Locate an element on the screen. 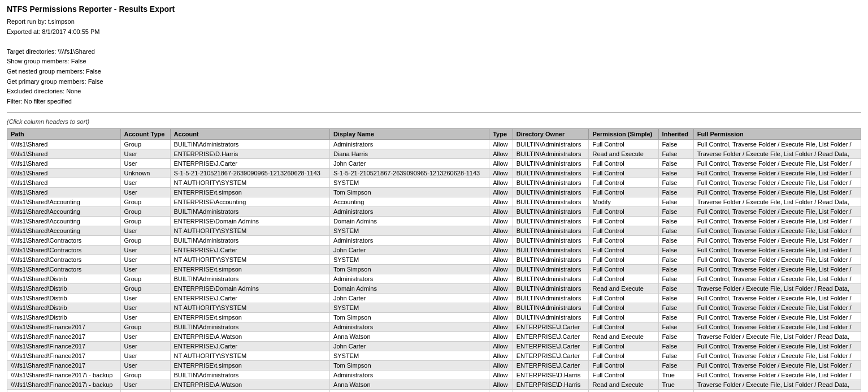 Image resolution: width=868 pixels, height=392 pixels. table-row: \\\\fs1\Shared\Finance2017\ - backupGrou… is located at coordinates (434, 376).